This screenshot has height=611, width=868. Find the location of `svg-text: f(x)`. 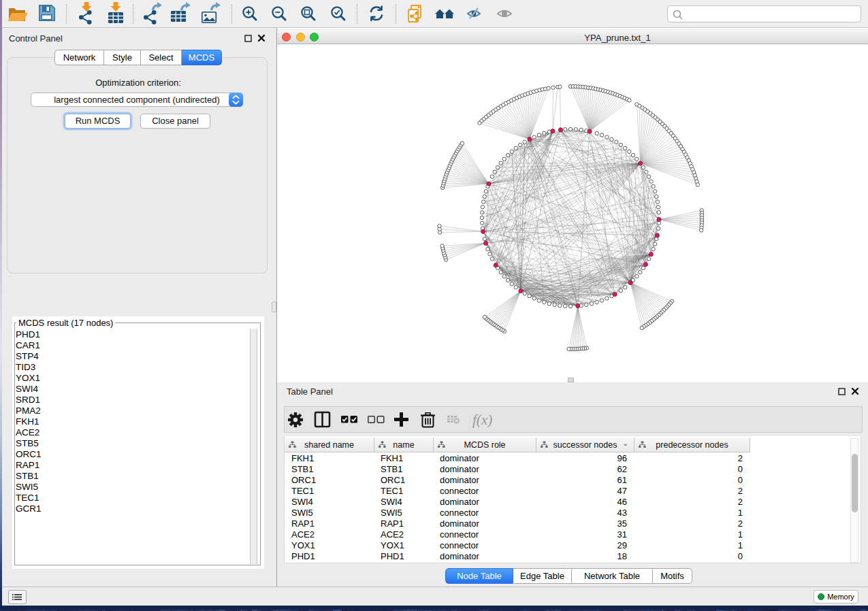

svg-text: f(x) is located at coordinates (482, 420).